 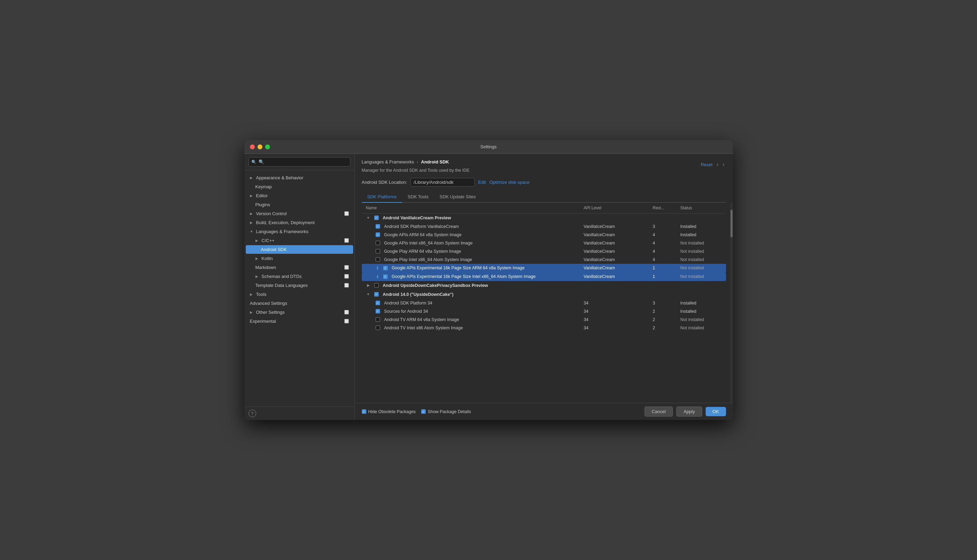 I want to click on sidebar-item-version-control: ▶ Version Control ⬜, so click(x=299, y=214).